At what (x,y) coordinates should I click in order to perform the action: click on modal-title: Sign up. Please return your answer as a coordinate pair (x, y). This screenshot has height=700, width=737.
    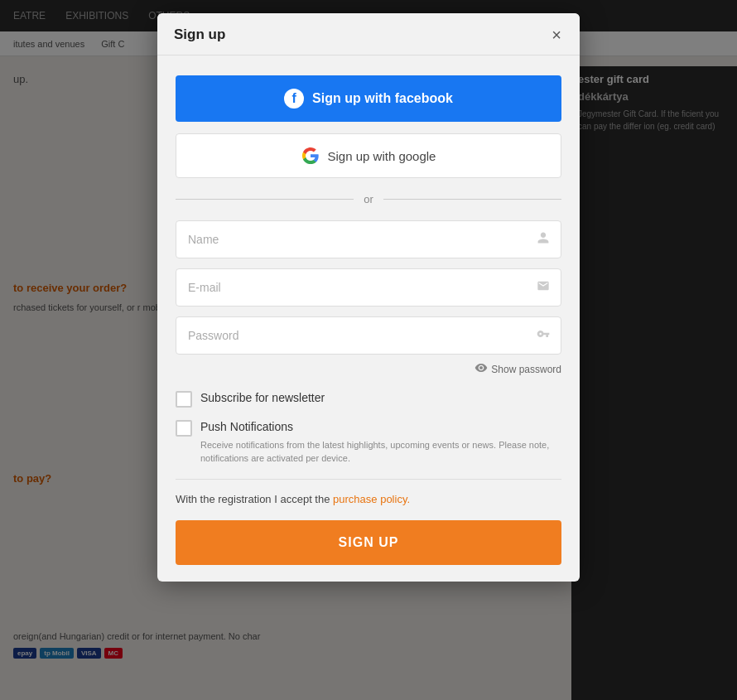
    Looking at the image, I should click on (200, 35).